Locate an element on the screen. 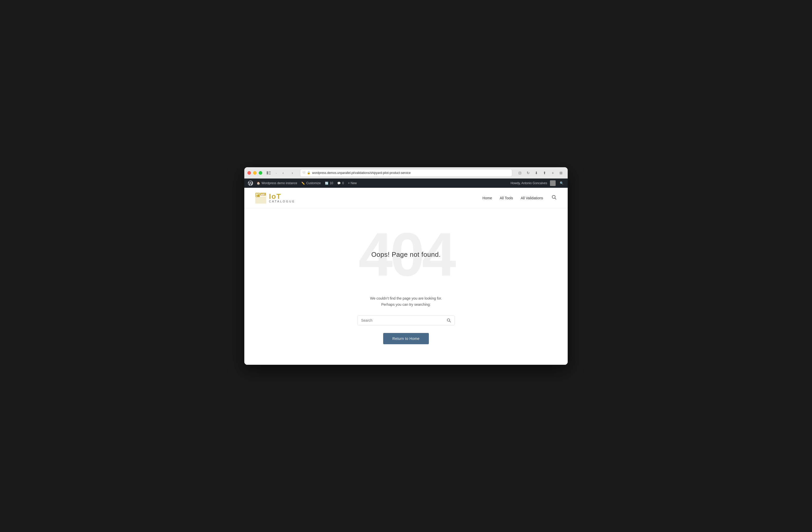 The image size is (812, 532). wp-customize-item: ✏️ Customize is located at coordinates (311, 183).